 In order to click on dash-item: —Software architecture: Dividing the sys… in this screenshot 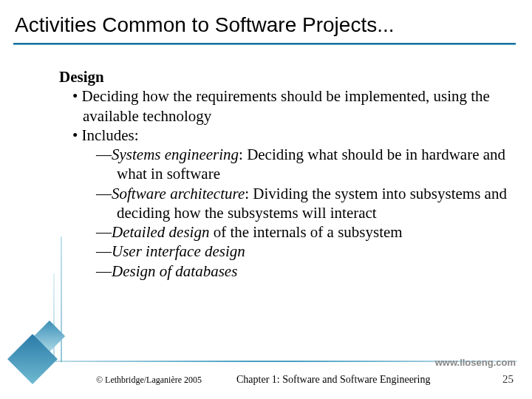, I will do `click(303, 204)`.